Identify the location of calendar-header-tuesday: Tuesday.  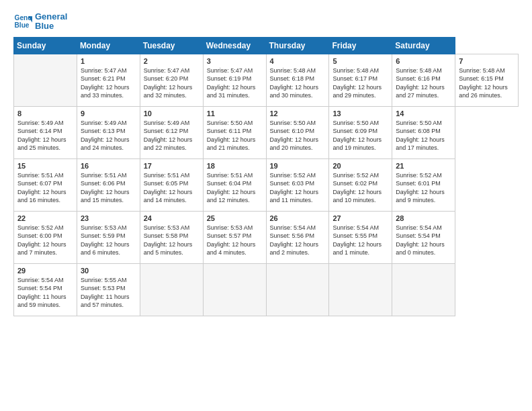
(171, 46).